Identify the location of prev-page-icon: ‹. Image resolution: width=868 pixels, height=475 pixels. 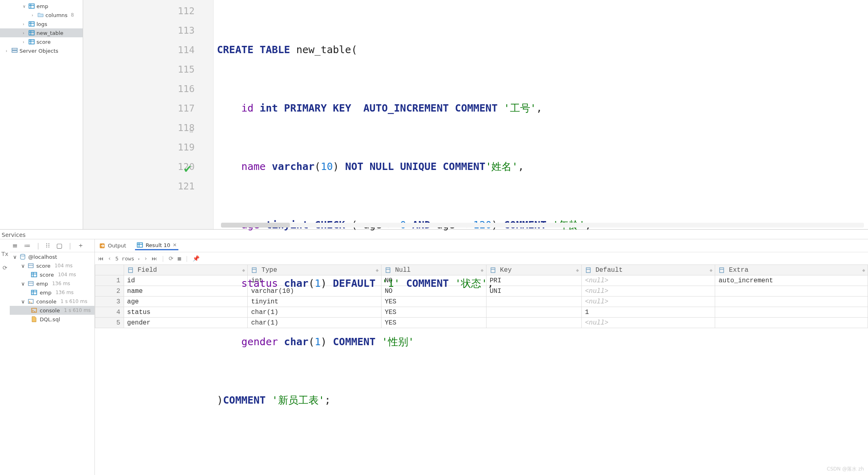
(109, 258).